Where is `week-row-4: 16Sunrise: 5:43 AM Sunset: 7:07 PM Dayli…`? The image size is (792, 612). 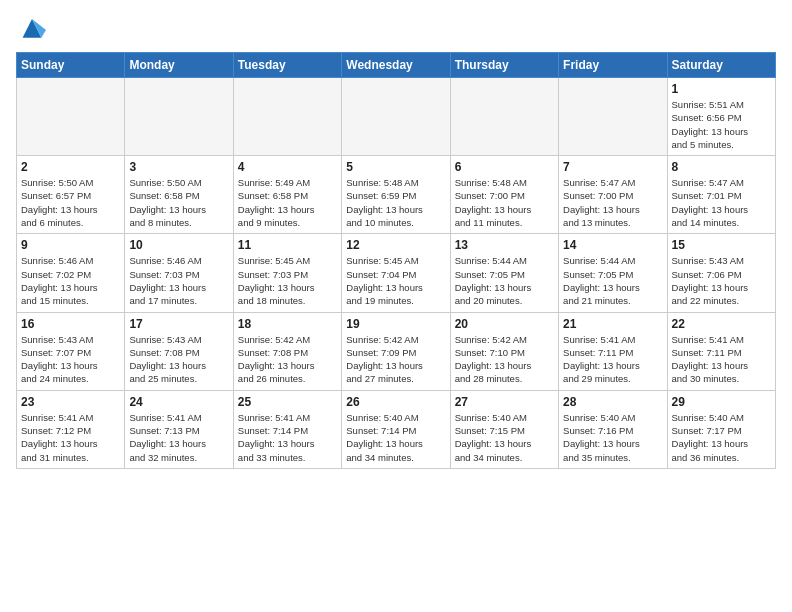 week-row-4: 16Sunrise: 5:43 AM Sunset: 7:07 PM Dayli… is located at coordinates (396, 351).